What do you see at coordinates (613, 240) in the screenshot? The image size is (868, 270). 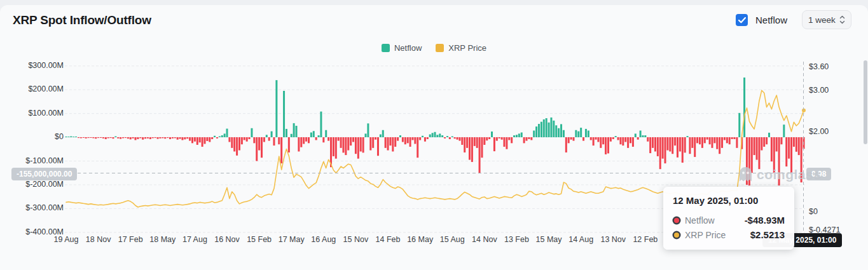 I see `x-axis-label: 13 Nov` at bounding box center [613, 240].